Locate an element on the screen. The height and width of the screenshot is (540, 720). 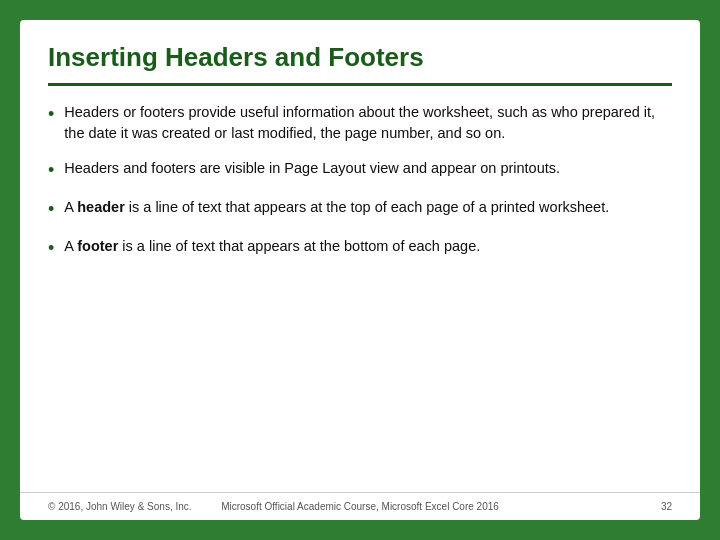
slide-footer: © 2016, John Wiley & Sons, Inc. Microsof… is located at coordinates (360, 506).